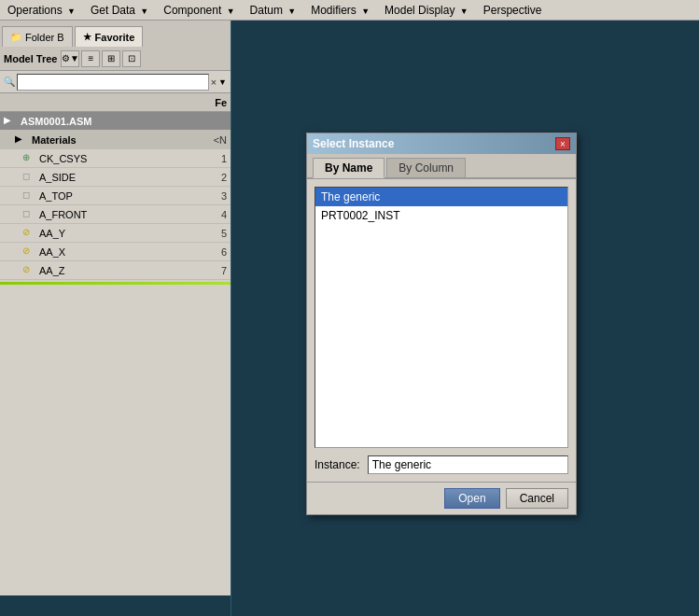  Describe the element at coordinates (116, 82) in the screenshot. I see `search-bar: 🔍 × ▼` at that location.